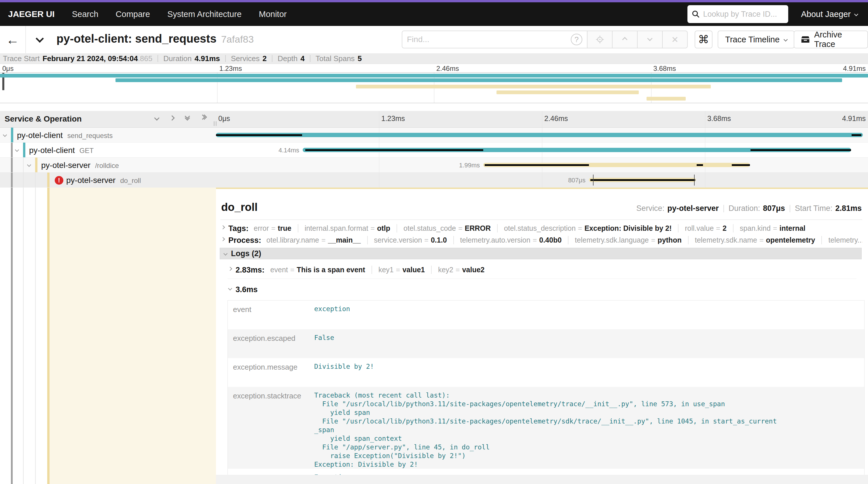  What do you see at coordinates (434, 14) in the screenshot?
I see `top-nav: JAEGER UI SearchCompareSystem Architectu…` at bounding box center [434, 14].